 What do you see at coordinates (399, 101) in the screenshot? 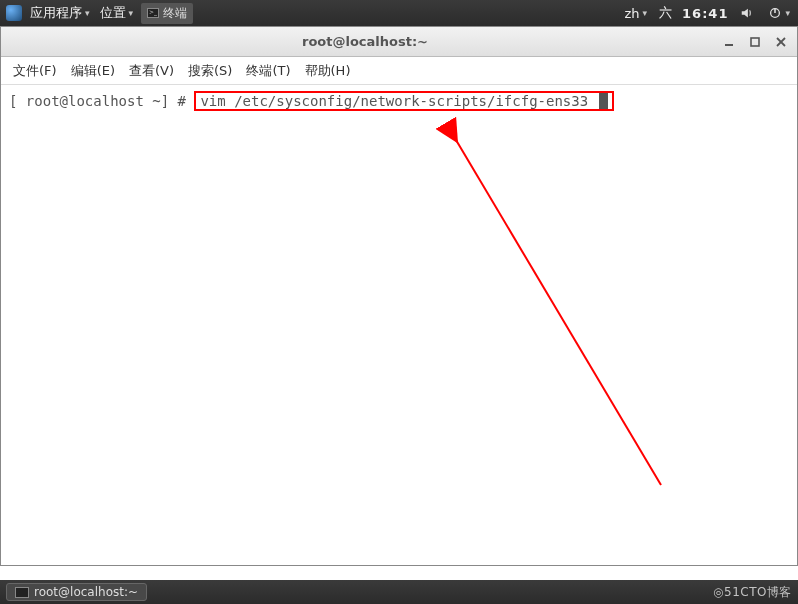
I see `terminal-line: [ root@localhost ~] # vim /etc/sysconfig…` at bounding box center [399, 101].